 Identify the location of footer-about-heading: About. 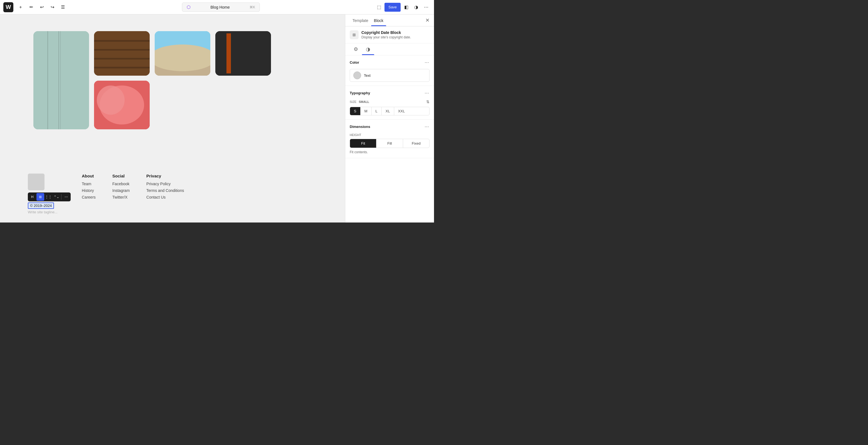
(89, 176).